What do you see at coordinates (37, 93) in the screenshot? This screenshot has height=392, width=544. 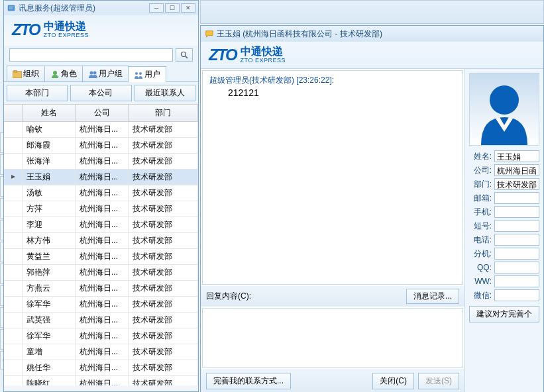 I see `subtab-本部门: 本部门` at bounding box center [37, 93].